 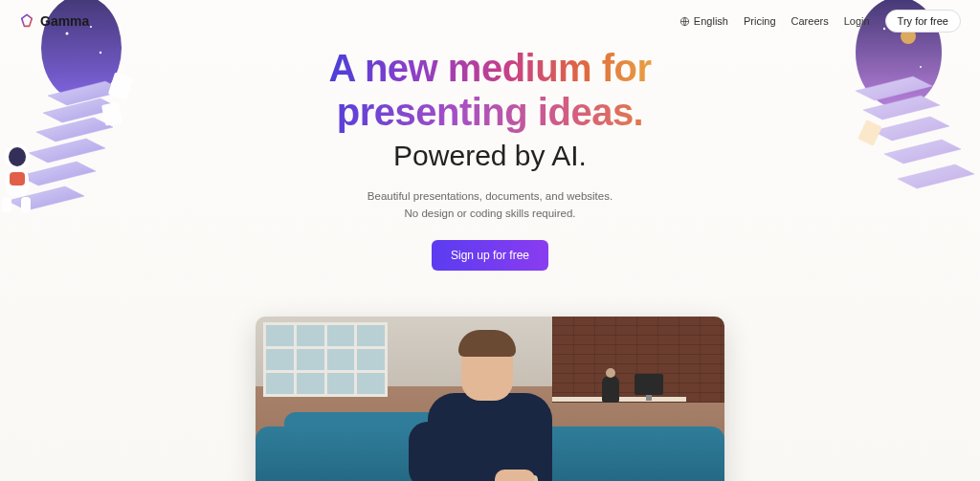 What do you see at coordinates (490, 21) in the screenshot?
I see `site-header: Gamma English Pricing Careers Login Try …` at bounding box center [490, 21].